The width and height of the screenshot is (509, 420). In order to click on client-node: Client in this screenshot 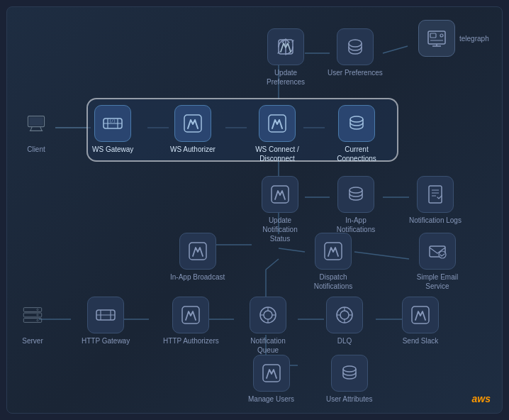, I will do `click(36, 129)`.